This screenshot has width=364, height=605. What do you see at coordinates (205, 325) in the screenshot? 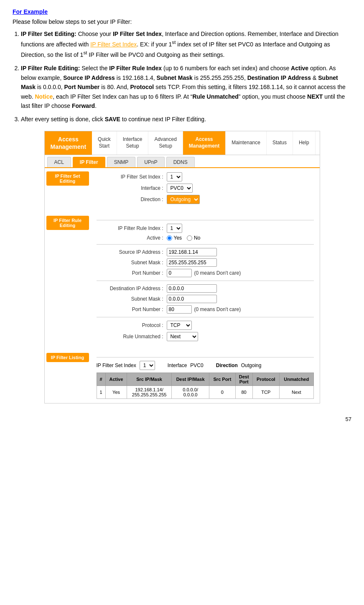
I see `protocol-row: Protocol : TCPUDPICMP` at bounding box center [205, 325].